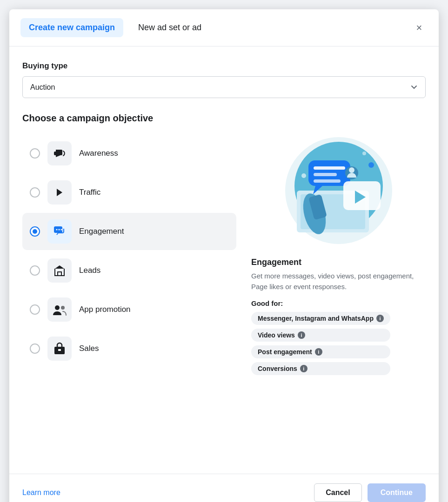 Image resolution: width=448 pixels, height=502 pixels. What do you see at coordinates (129, 192) in the screenshot?
I see `objective-traffic: Traffic` at bounding box center [129, 192].